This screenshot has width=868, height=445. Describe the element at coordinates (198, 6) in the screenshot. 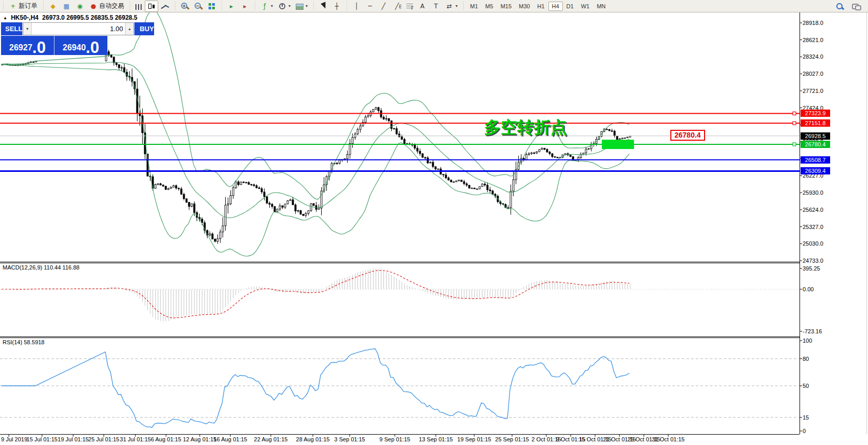

I see `zoom-out-icon: −` at that location.